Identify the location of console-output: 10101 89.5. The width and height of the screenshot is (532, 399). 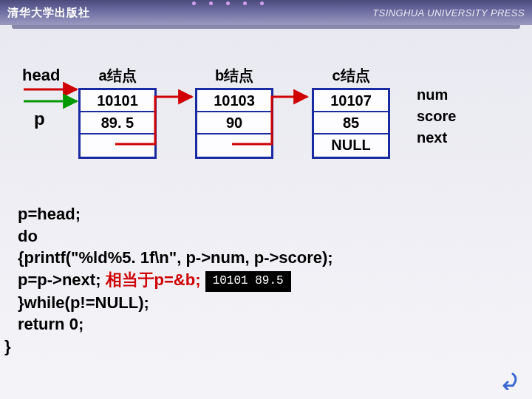
(248, 282).